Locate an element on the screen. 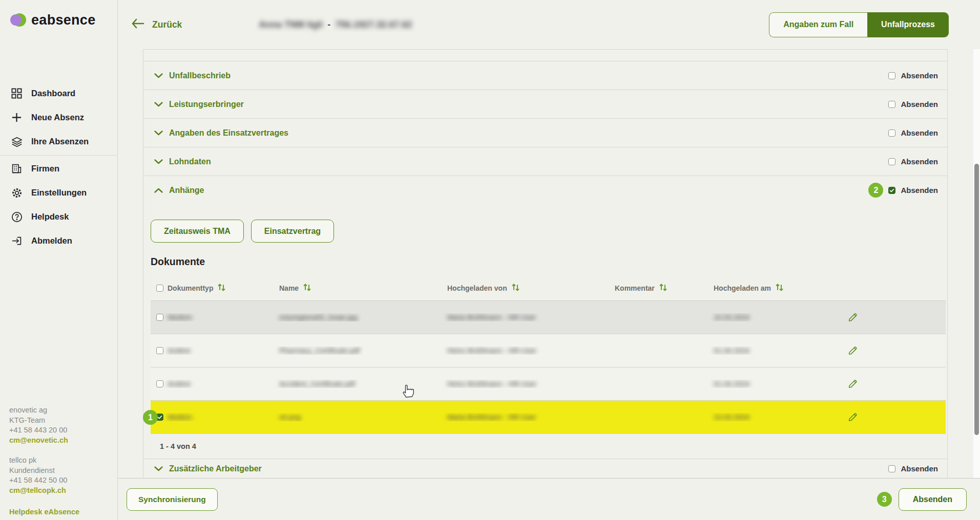 The height and width of the screenshot is (520, 980). section-zusaetzliche-arbeitgeber: Zusätzliche Arbeitgeber Absenden is located at coordinates (545, 469).